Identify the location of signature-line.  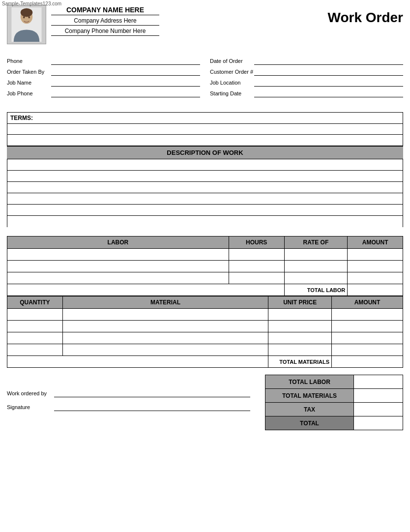
(152, 407).